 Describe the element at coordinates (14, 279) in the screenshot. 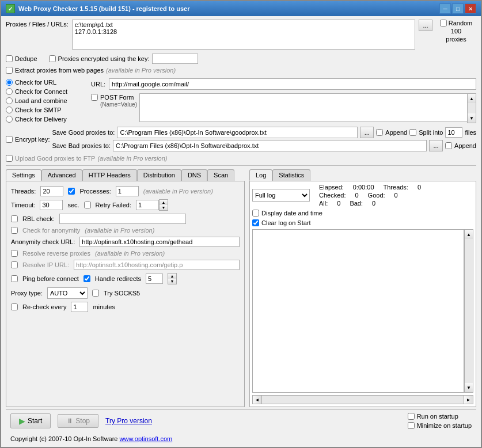

I see `ping-checkbox` at that location.